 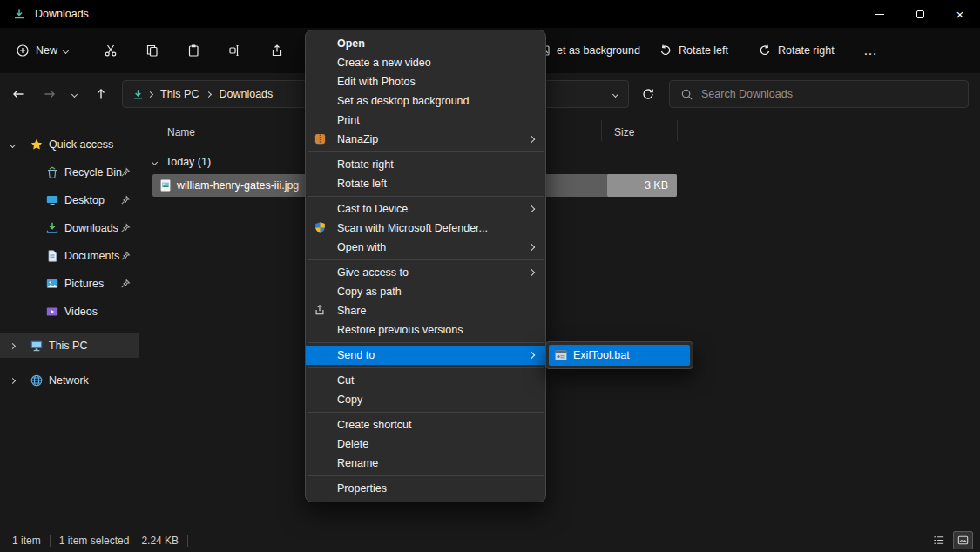 What do you see at coordinates (425, 165) in the screenshot?
I see `menu-item-rotate-right: Rotate right` at bounding box center [425, 165].